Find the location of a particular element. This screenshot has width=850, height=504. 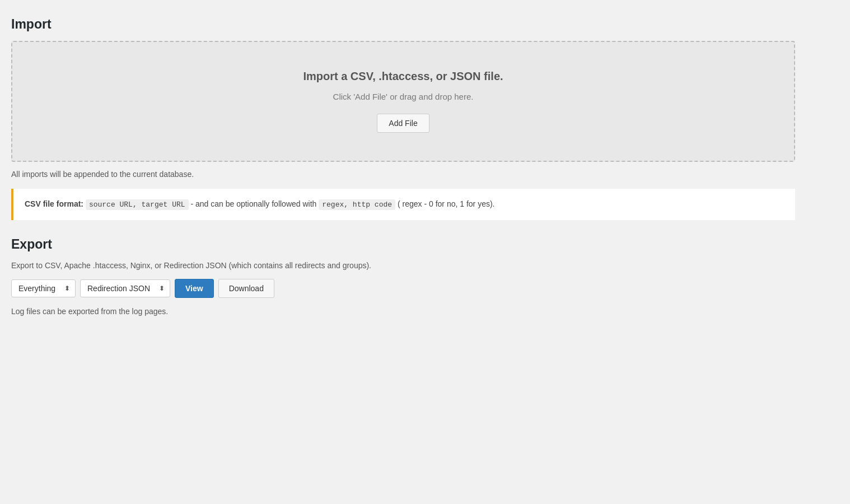

export-section: Export Export to CSV, Apache .htaccess, … is located at coordinates (403, 277).